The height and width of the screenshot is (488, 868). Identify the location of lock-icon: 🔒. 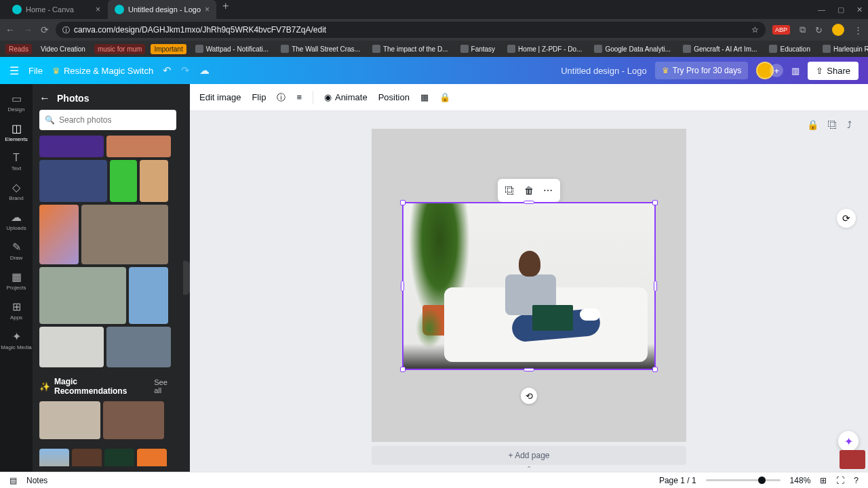
(445, 98).